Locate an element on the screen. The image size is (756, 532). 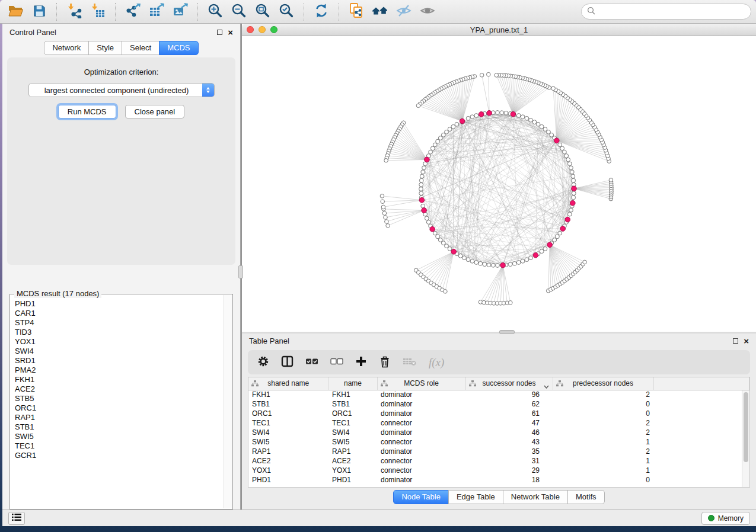
list-item: RAP1 is located at coordinates (117, 418).